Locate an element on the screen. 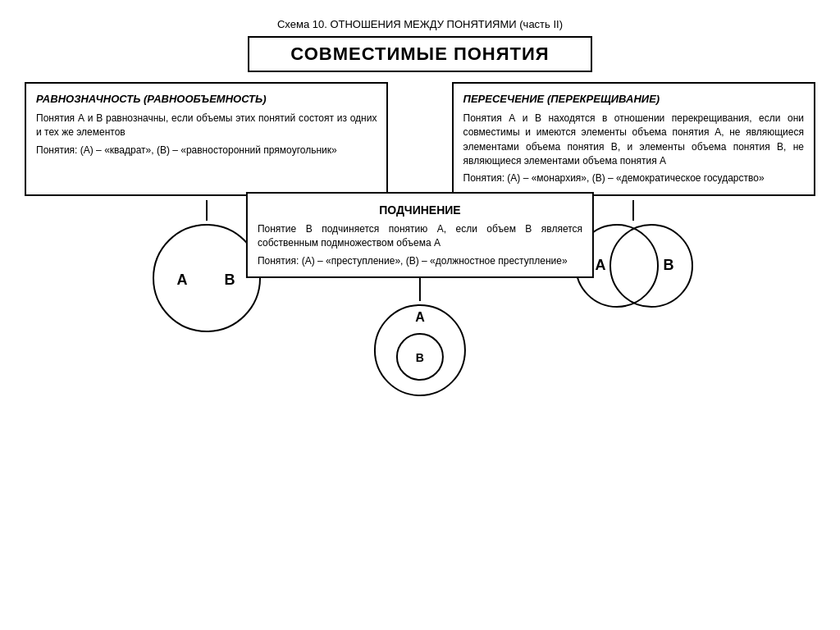  box-subordination-text1: Понятие В подчиняется понятию А, если об… is located at coordinates (420, 236).